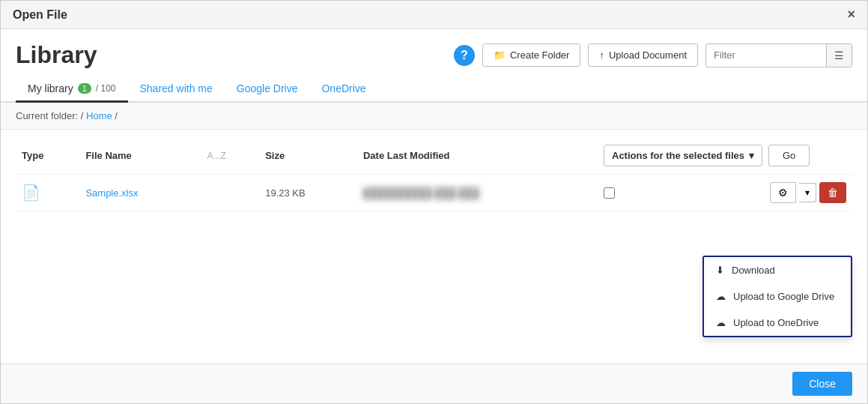 The width and height of the screenshot is (868, 404). I want to click on gear-button: ⚙, so click(783, 193).